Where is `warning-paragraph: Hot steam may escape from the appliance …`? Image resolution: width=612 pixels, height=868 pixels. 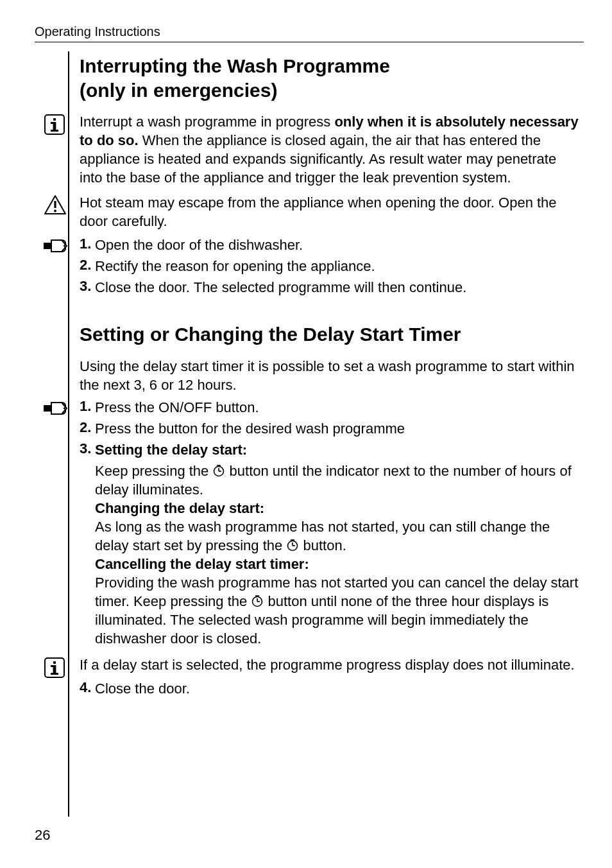 warning-paragraph: Hot steam may escape from the appliance … is located at coordinates (329, 212).